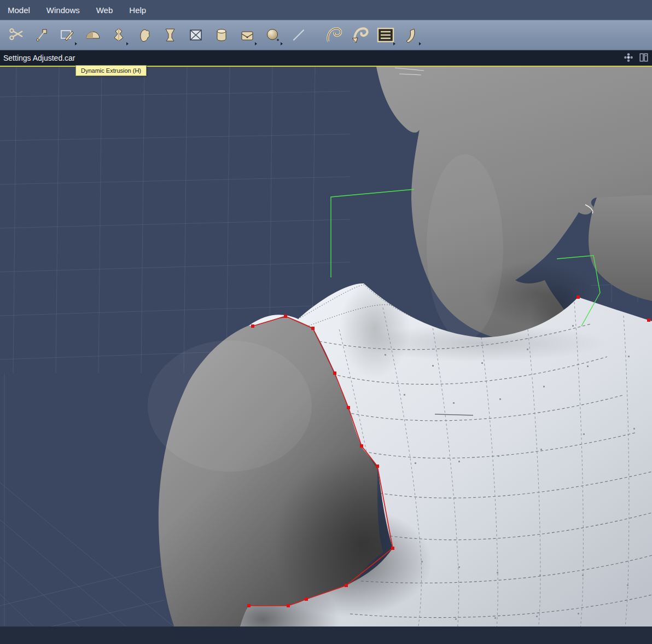 The height and width of the screenshot is (644, 652). I want to click on document-tab-bar: Settings Adjusted.car, so click(326, 59).